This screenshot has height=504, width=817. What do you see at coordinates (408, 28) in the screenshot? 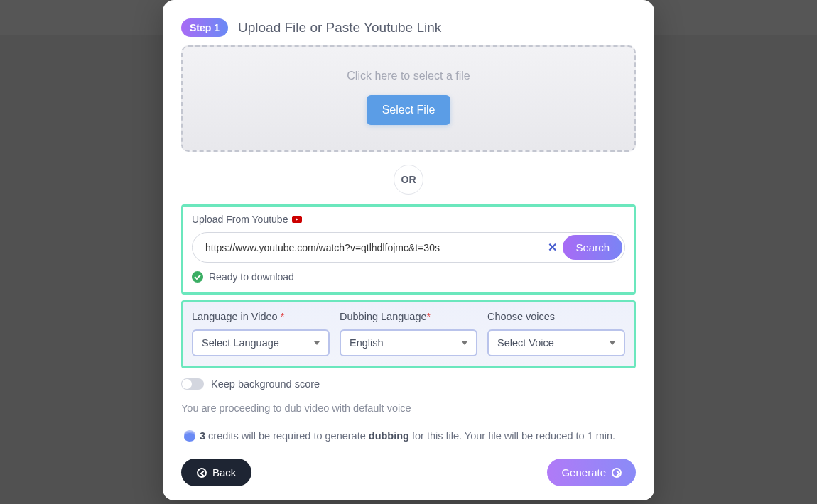
I see `step-header: Step 1 Upload File or Paste Youtube Link` at bounding box center [408, 28].